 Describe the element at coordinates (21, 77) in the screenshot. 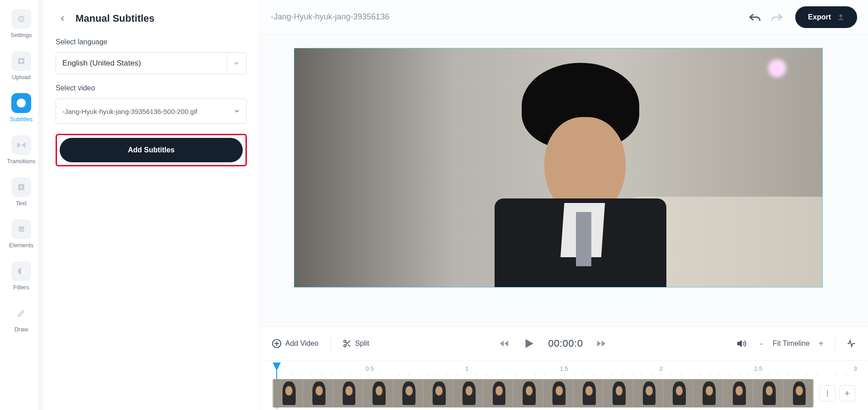

I see `rail-label: Upload` at that location.